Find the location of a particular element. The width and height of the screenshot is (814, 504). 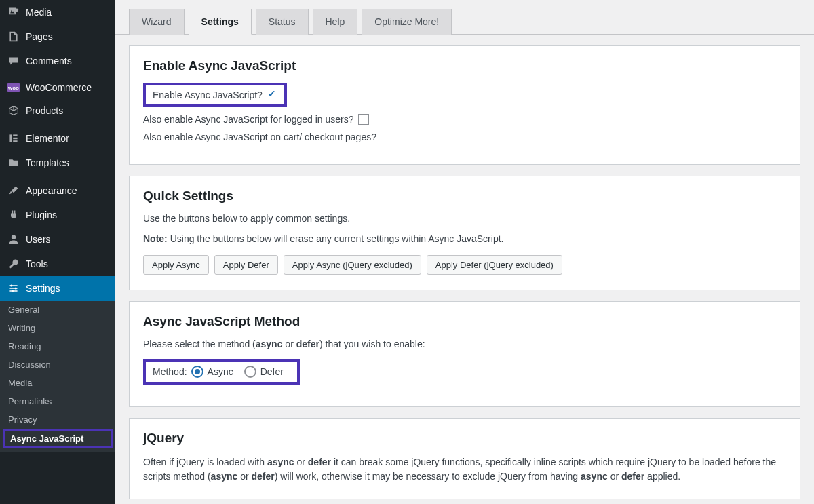

sidebar-item-comments: Comments is located at coordinates (58, 61).